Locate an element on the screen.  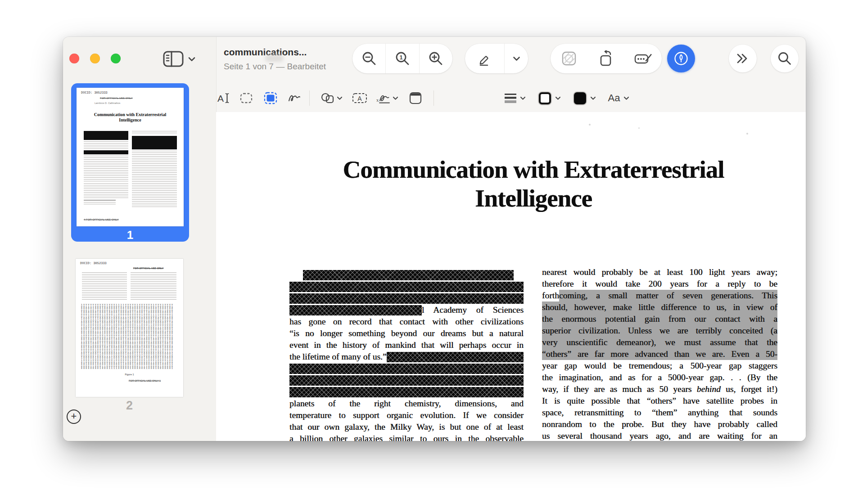
signature-tool: x is located at coordinates (384, 98).